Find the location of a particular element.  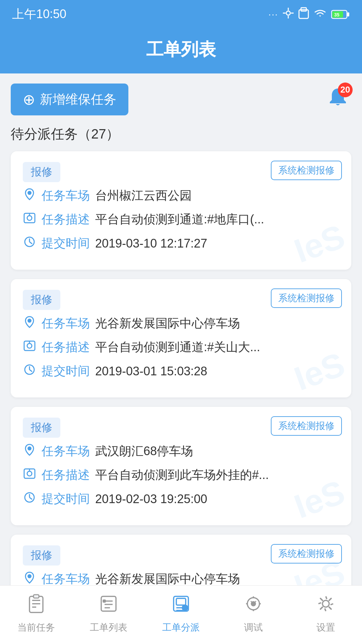

svg-text: 35 is located at coordinates (337, 15).